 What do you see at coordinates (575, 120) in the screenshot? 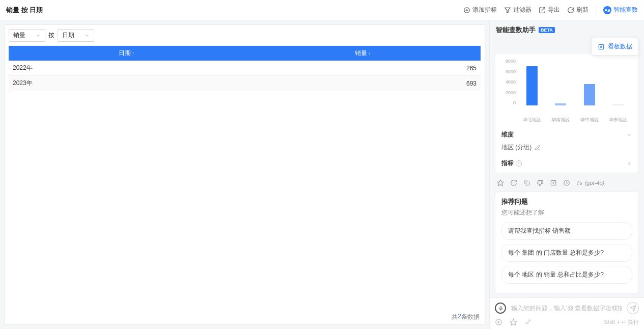
I see `chart-xaxis: 华北地区华南地区华中地区华东地区` at bounding box center [575, 120].